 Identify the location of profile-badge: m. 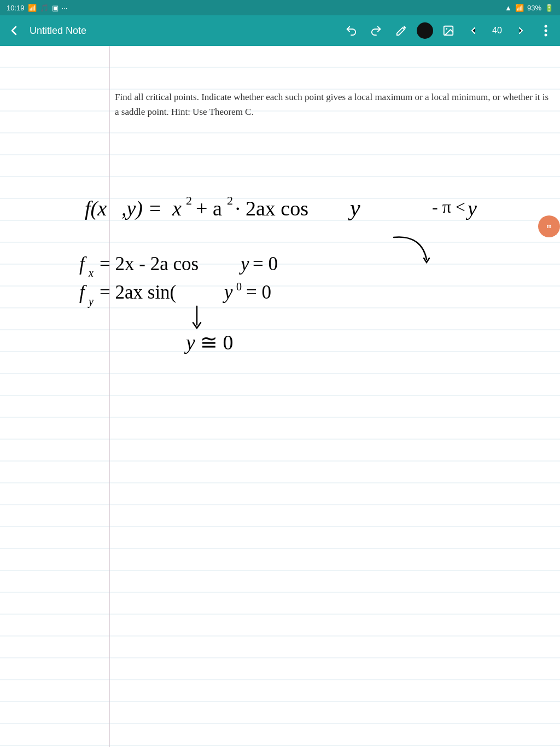
(549, 226).